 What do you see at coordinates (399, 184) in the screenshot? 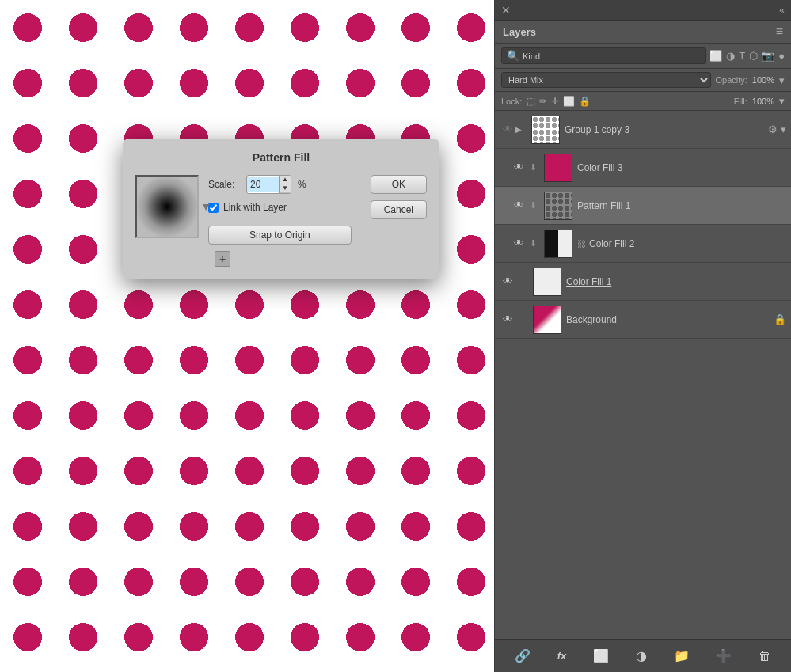
I see `ok-button: OK` at bounding box center [399, 184].